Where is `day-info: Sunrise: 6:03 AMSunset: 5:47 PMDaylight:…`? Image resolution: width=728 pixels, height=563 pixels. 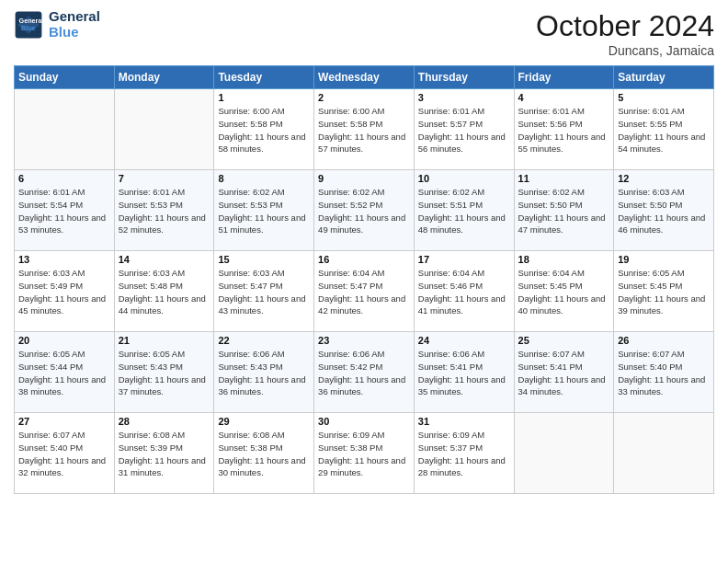
day-info: Sunrise: 6:03 AMSunset: 5:47 PMDaylight:… is located at coordinates (264, 293).